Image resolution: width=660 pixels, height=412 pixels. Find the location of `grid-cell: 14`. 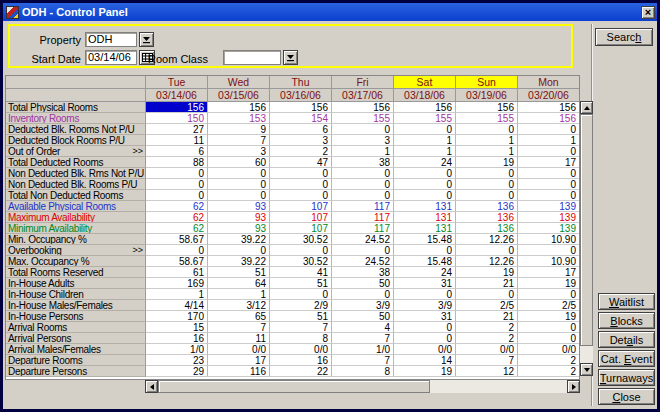

grid-cell: 14 is located at coordinates (425, 360).